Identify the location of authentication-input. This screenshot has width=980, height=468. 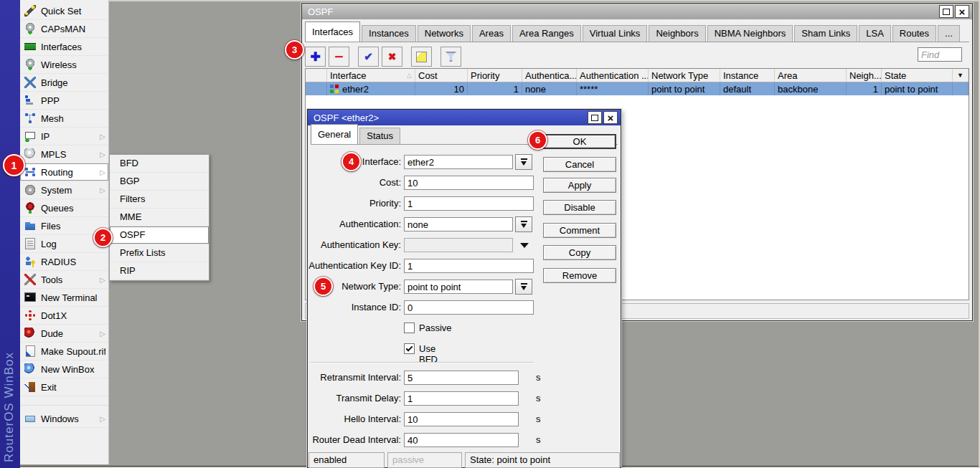
(458, 224).